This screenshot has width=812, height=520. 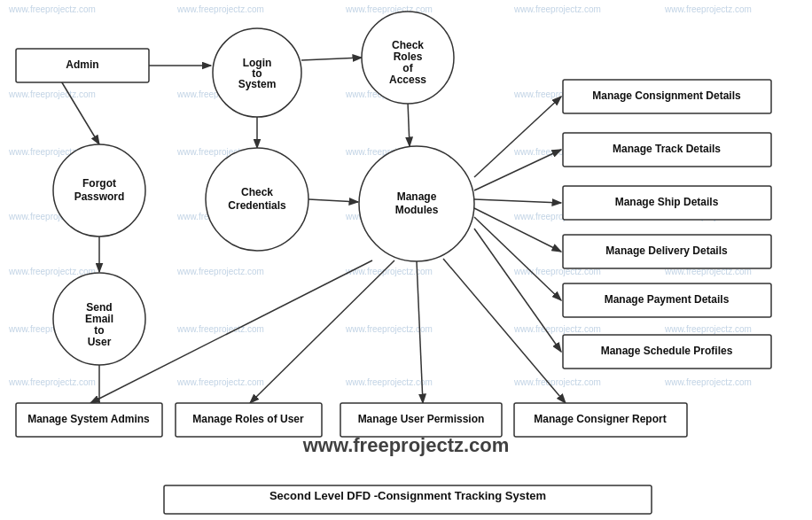 I want to click on title-label: Second Level DFD -Consignment Tracking S…, so click(x=408, y=496).